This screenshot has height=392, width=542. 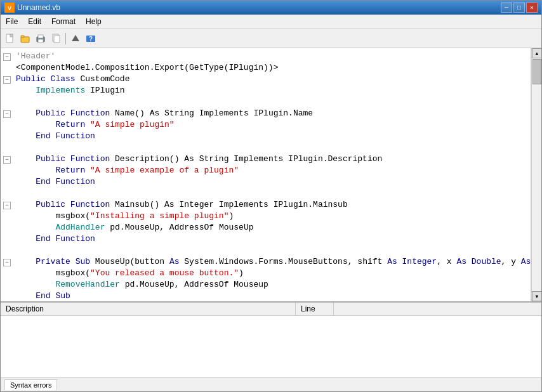 What do you see at coordinates (10, 8) in the screenshot?
I see `app-icon: V` at bounding box center [10, 8].